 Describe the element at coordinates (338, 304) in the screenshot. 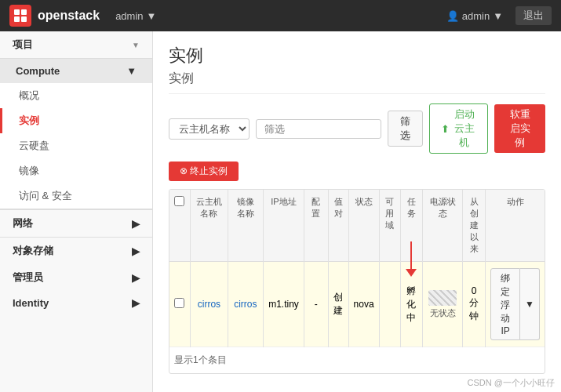

I see `row-value-cell: 创建` at that location.